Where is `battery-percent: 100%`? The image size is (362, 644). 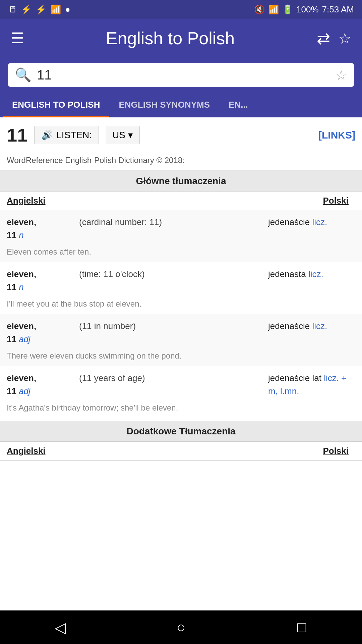
battery-percent: 100% is located at coordinates (308, 9).